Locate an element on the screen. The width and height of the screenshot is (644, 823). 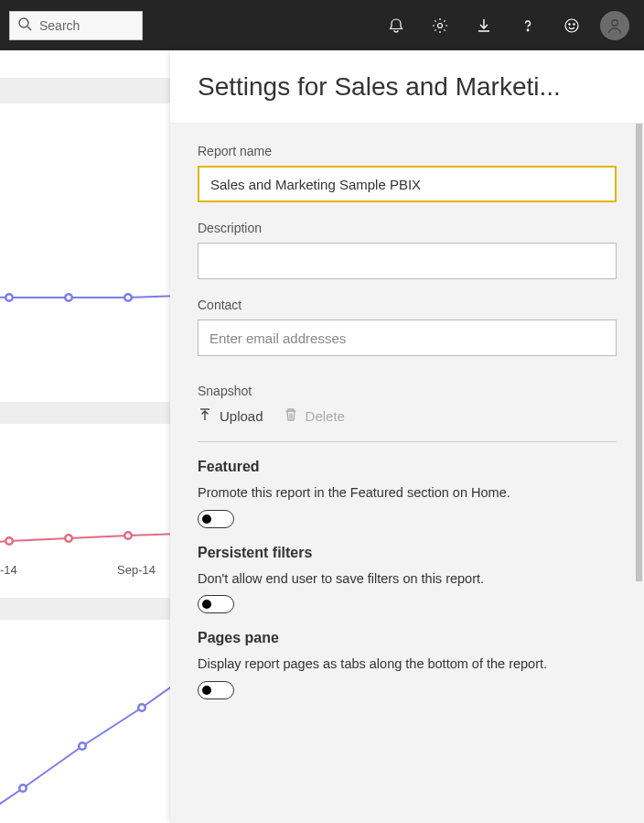
upload-label: Upload is located at coordinates (242, 416).